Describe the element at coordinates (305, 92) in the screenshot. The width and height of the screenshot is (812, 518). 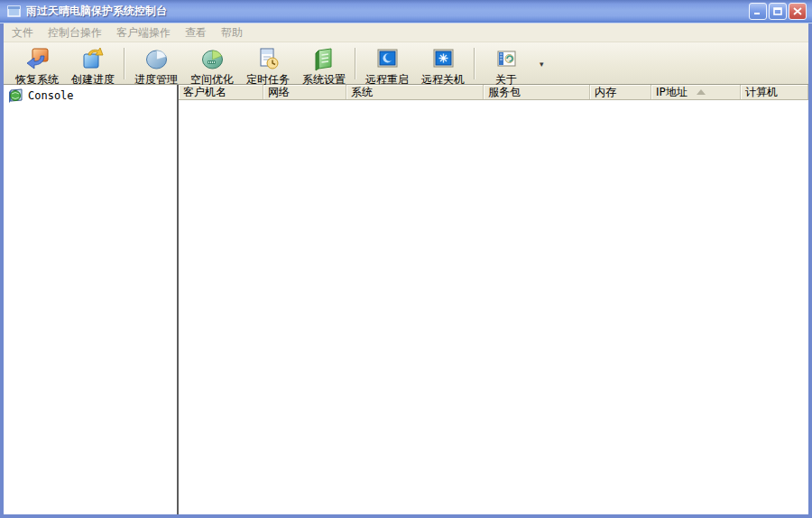
I see `column-header-network: 网络` at that location.